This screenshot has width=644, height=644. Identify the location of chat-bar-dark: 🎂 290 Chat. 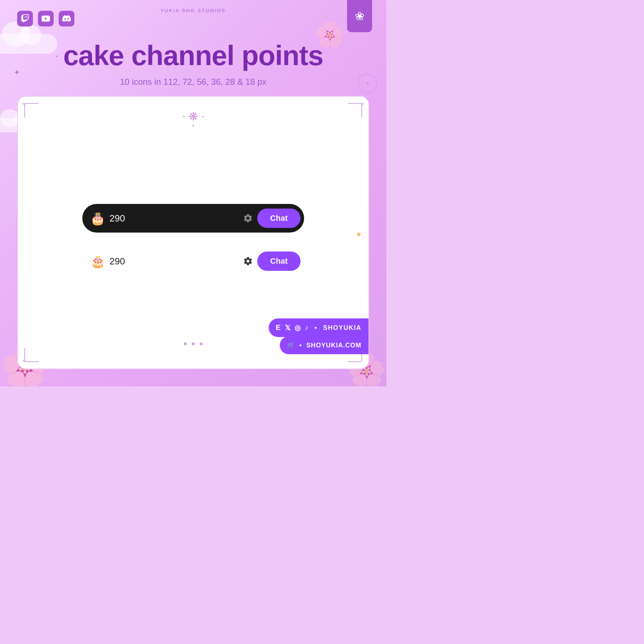
(193, 218).